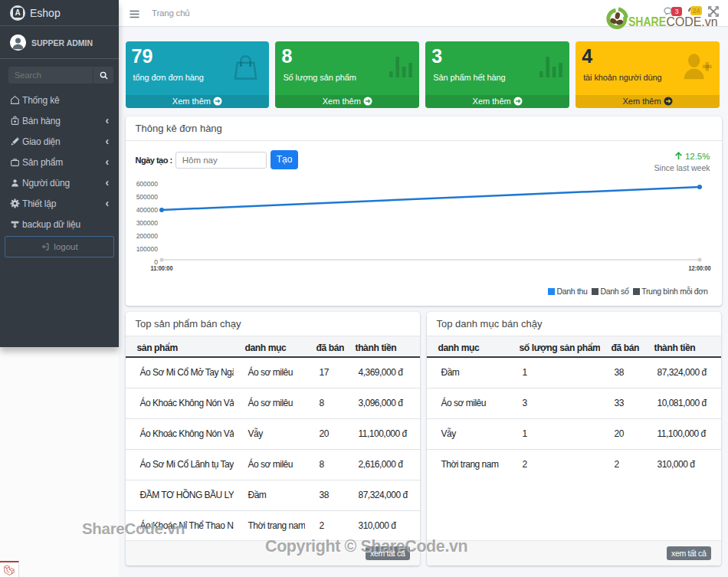 This screenshot has width=728, height=577. I want to click on svg-text: 300000, so click(147, 223).